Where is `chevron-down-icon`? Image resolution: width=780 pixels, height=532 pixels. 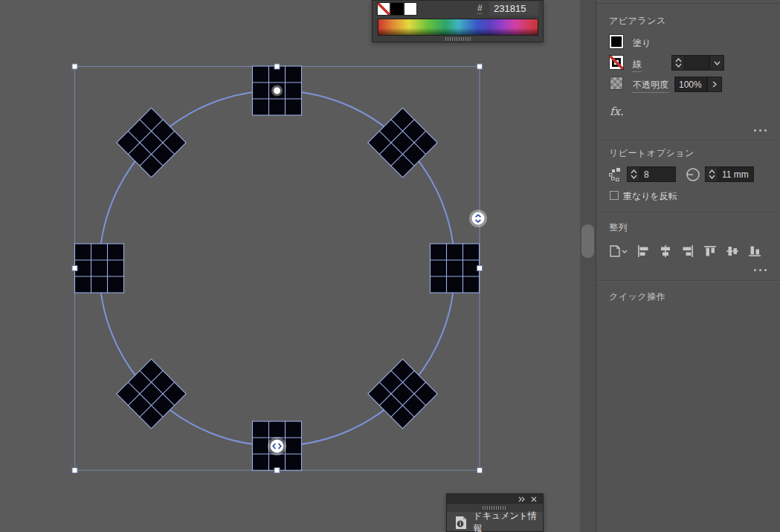
chevron-down-icon is located at coordinates (717, 63).